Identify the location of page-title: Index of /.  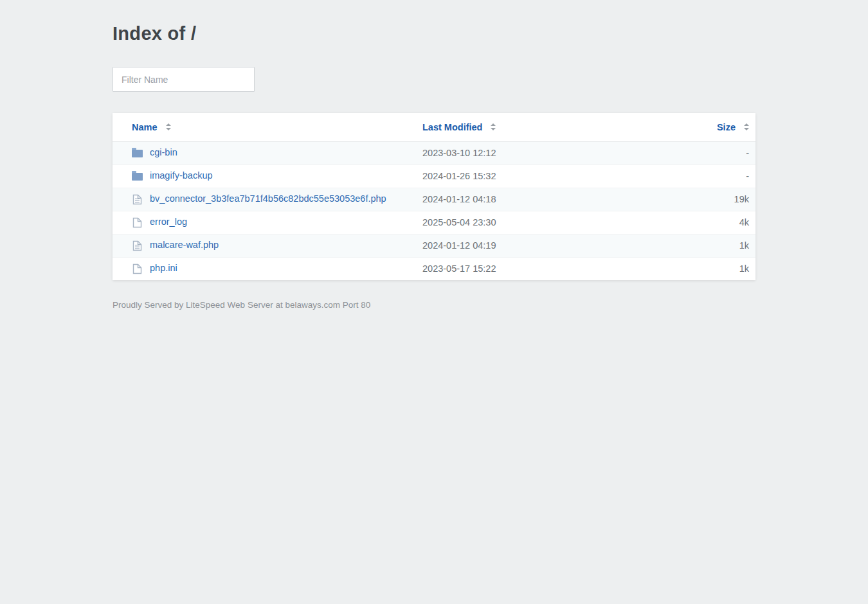
(434, 33).